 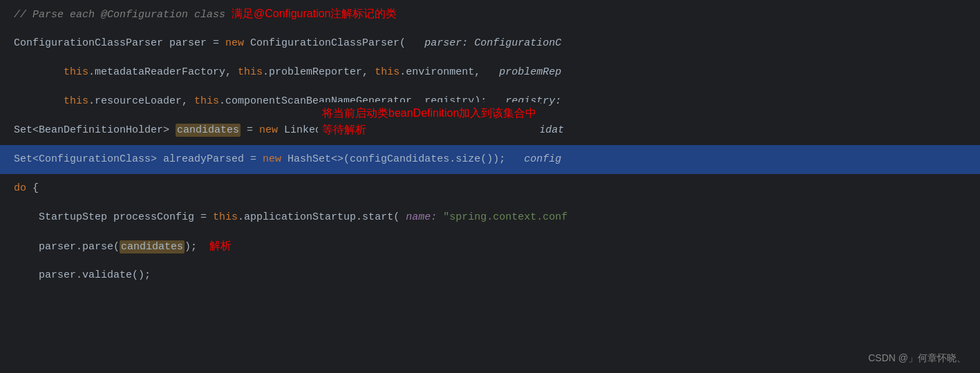 What do you see at coordinates (314, 14) in the screenshot?
I see `annotation-cn-1: 满足@Configuration注解标记的类` at bounding box center [314, 14].